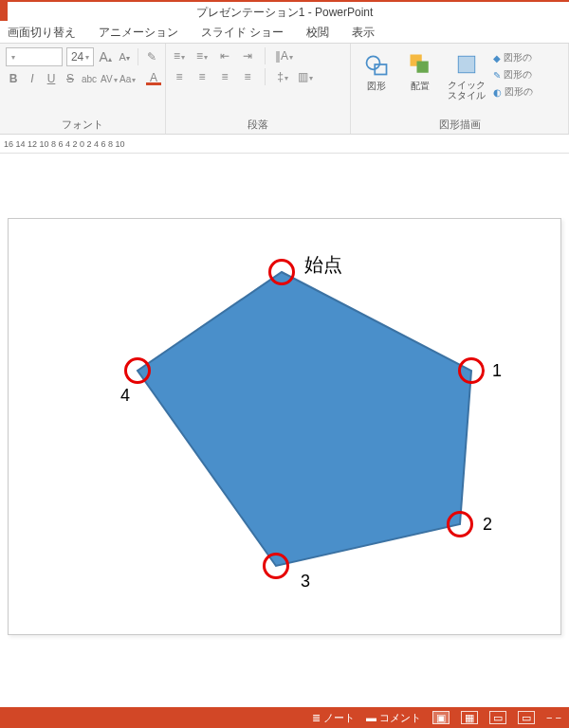 The height and width of the screenshot is (728, 569). I want to click on window-title: プレゼンテーション1 - PowerPoint, so click(284, 13).